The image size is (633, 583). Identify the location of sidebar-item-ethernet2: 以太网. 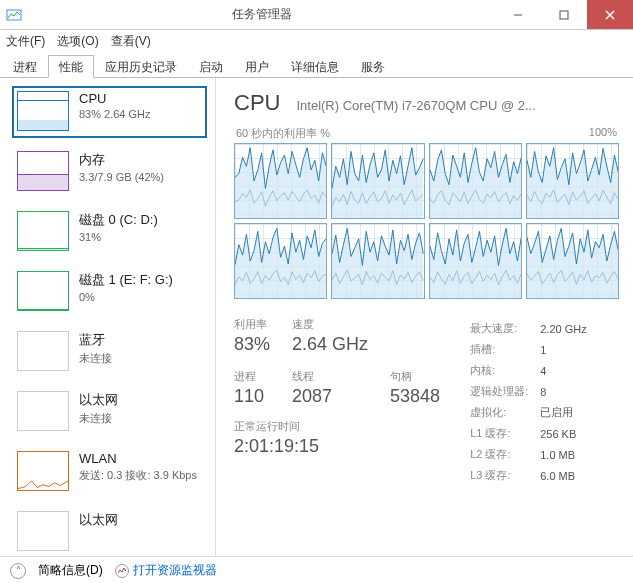
(110, 531).